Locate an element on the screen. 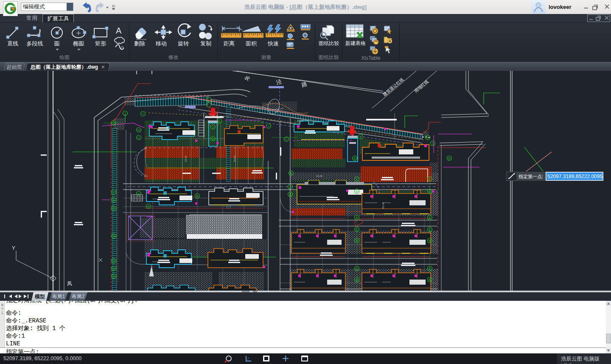 Image resolution: width=611 pixels, height=364 pixels. svg-text: 15.00 is located at coordinates (235, 159).